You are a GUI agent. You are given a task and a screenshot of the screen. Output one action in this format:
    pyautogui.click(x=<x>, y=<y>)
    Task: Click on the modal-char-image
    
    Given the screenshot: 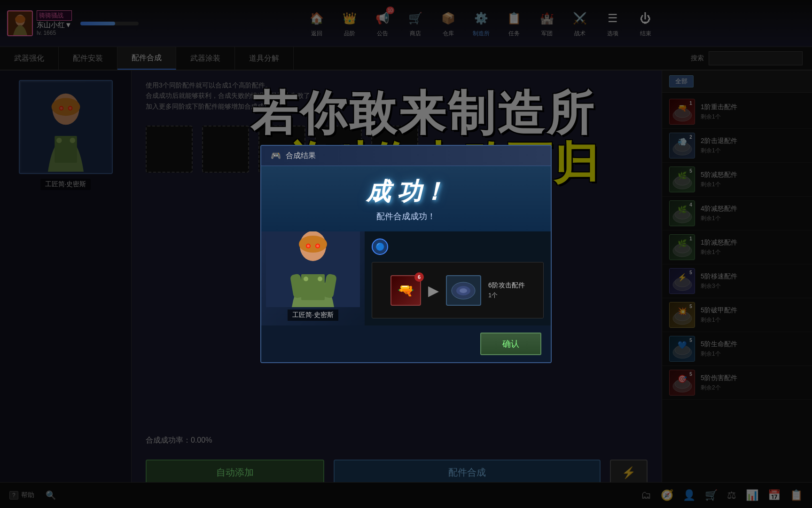 What is the action you would take?
    pyautogui.click(x=313, y=269)
    